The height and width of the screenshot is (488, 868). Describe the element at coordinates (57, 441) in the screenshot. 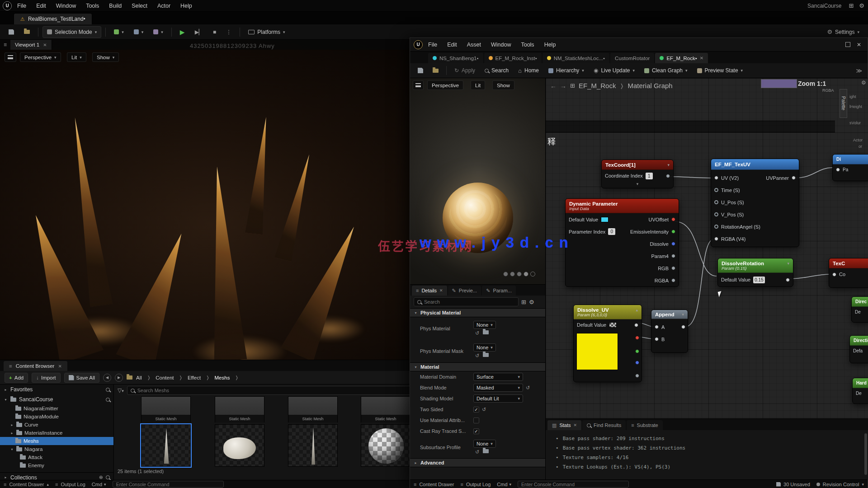

I see `tree-item-meshs: Meshs` at that location.